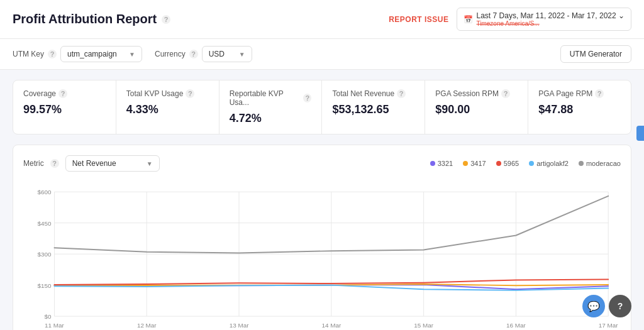  Describe the element at coordinates (441, 163) in the screenshot. I see `legend-item: 3321` at that location.